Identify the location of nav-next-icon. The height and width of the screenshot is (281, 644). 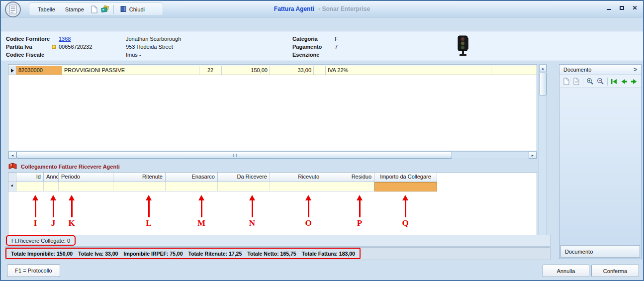
(635, 82).